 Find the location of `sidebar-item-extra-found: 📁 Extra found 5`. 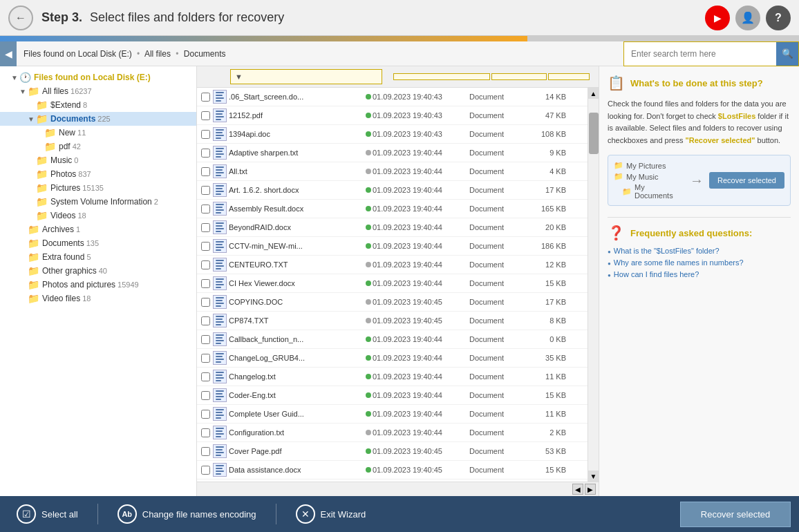

sidebar-item-extra-found: 📁 Extra found 5 is located at coordinates (98, 257).